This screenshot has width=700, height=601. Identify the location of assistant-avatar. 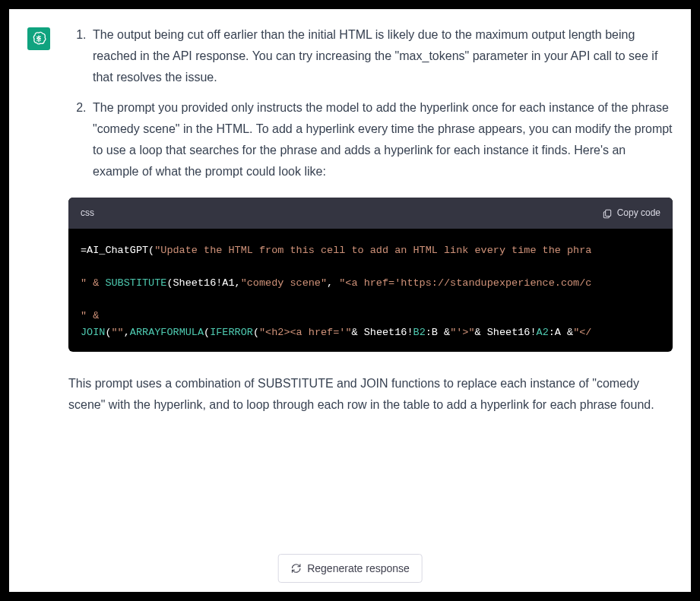
(39, 39).